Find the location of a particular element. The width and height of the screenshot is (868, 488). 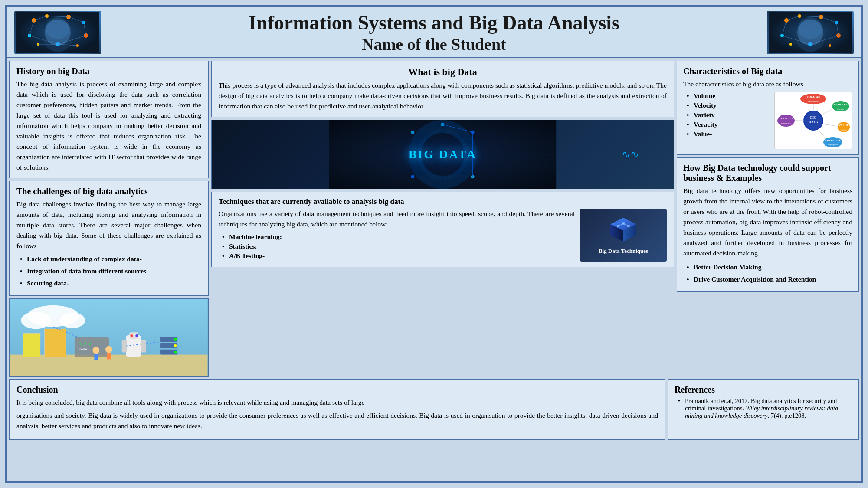

char-vol: Volume is located at coordinates (729, 96).